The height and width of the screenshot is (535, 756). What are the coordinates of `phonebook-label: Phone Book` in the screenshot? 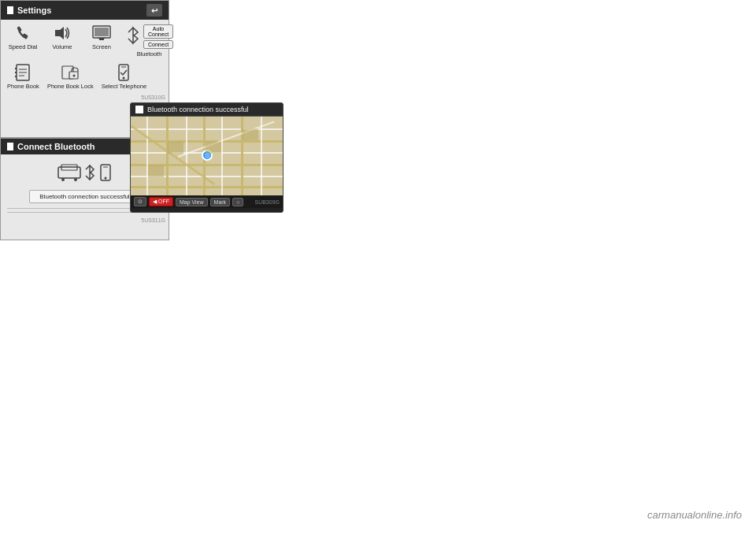 It's located at (24, 87).